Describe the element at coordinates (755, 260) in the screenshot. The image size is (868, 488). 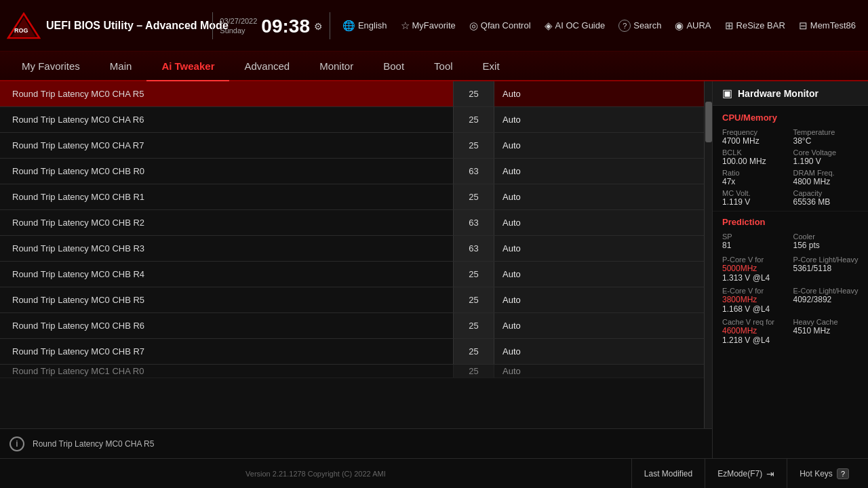
I see `pcore-v-label: P-Core V for` at that location.